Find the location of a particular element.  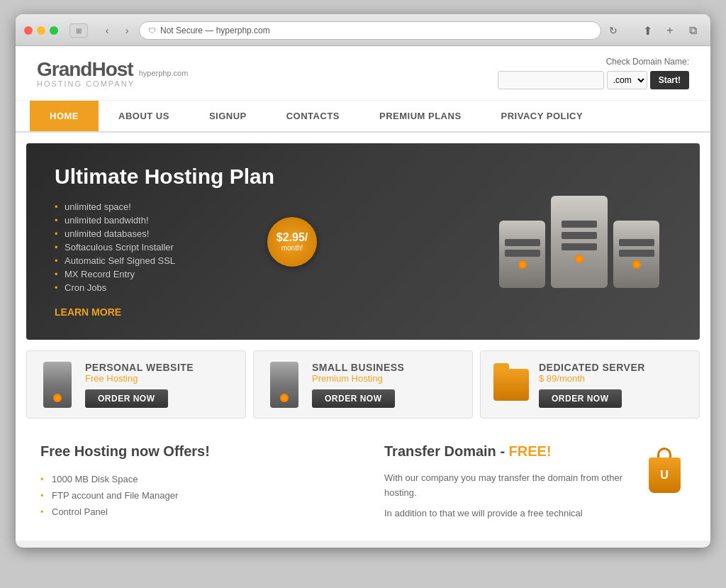

free-hosting-features: 1000 MB Disk Space FTP account and File … is located at coordinates (191, 495).